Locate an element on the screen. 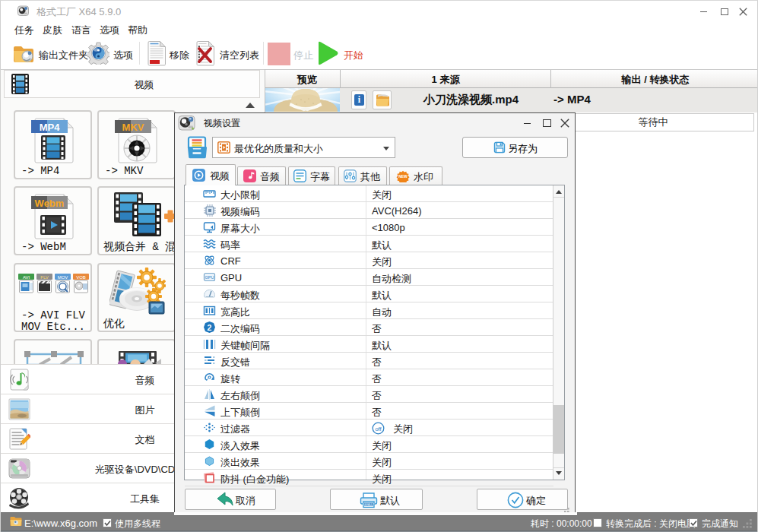  svg-text: NEW is located at coordinates (403, 176).